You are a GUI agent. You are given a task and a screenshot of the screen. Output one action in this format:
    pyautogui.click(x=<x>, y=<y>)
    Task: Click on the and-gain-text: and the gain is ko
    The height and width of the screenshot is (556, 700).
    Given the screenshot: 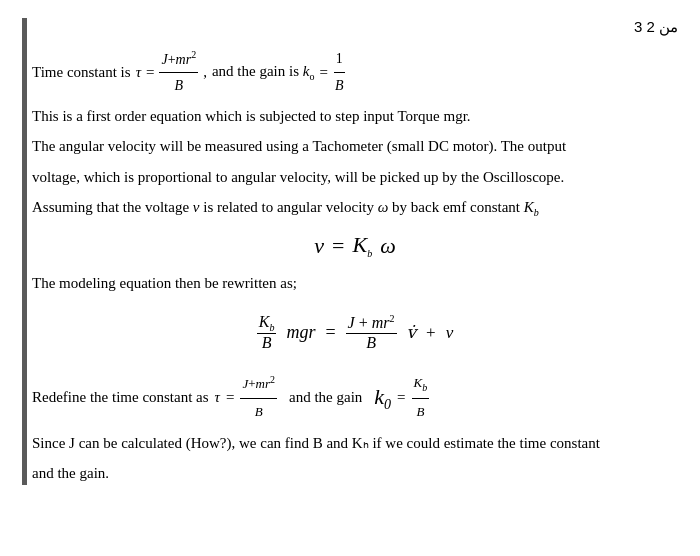 What is the action you would take?
    pyautogui.click(x=264, y=72)
    